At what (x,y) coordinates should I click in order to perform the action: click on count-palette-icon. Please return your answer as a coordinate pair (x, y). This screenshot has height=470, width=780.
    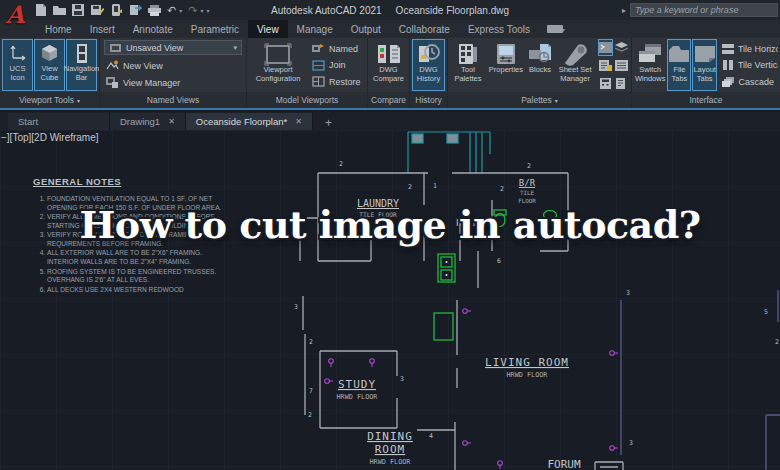
    Looking at the image, I should click on (622, 66).